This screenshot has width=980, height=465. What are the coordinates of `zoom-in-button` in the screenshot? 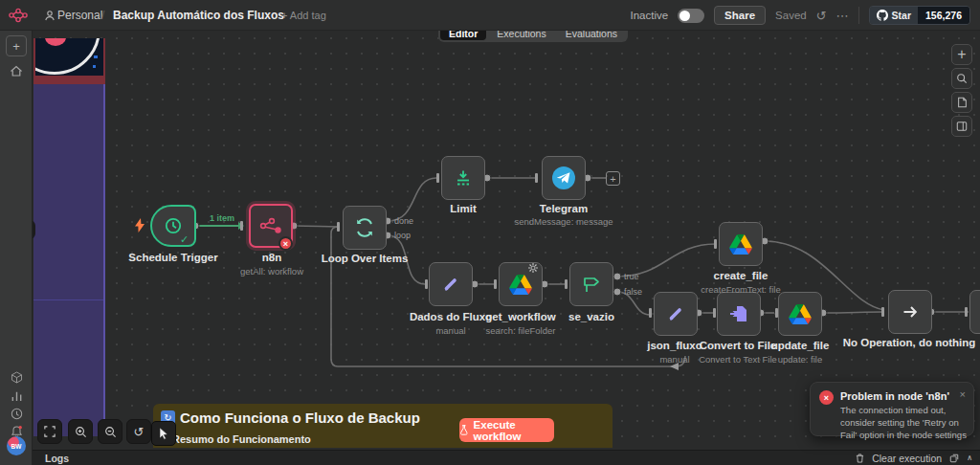 It's located at (80, 432).